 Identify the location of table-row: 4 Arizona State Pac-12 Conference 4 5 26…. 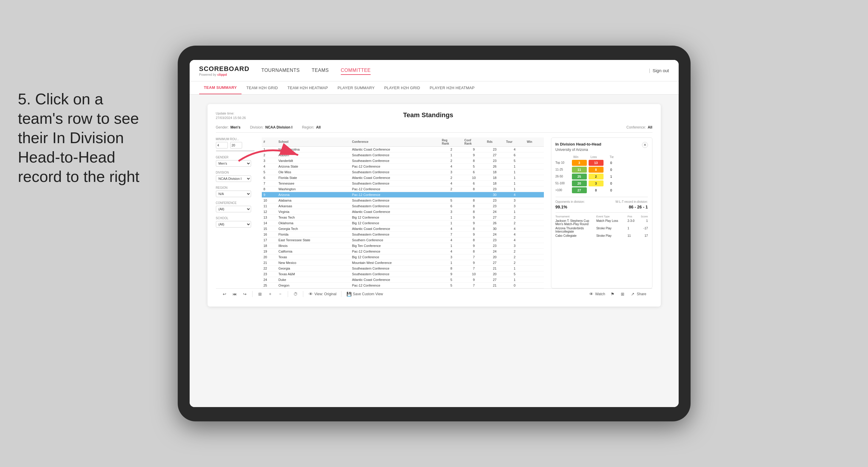
(403, 166).